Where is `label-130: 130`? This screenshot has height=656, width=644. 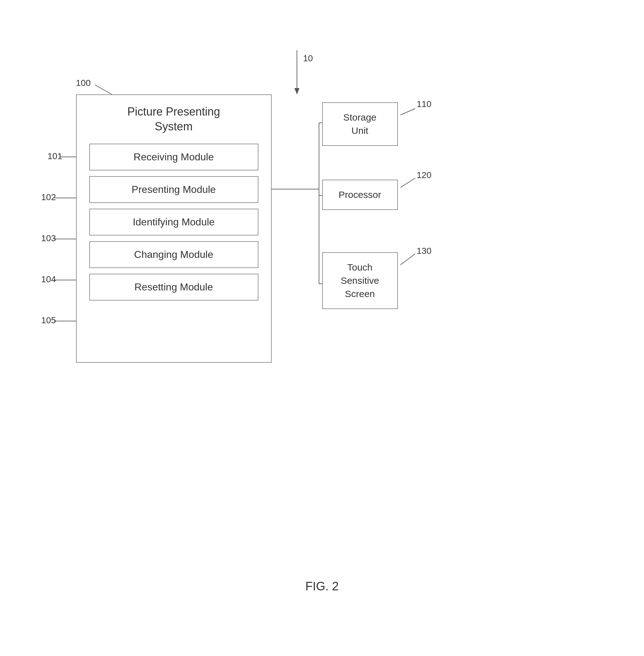 label-130: 130 is located at coordinates (424, 251).